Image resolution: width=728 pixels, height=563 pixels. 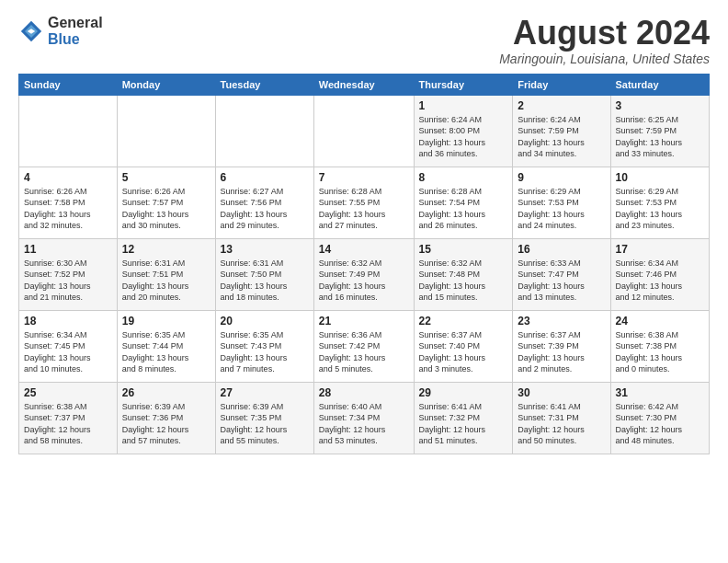 I want to click on calendar-header: SundayMondayTuesdayWednesdayThursdayFrid…, so click(x=364, y=85).